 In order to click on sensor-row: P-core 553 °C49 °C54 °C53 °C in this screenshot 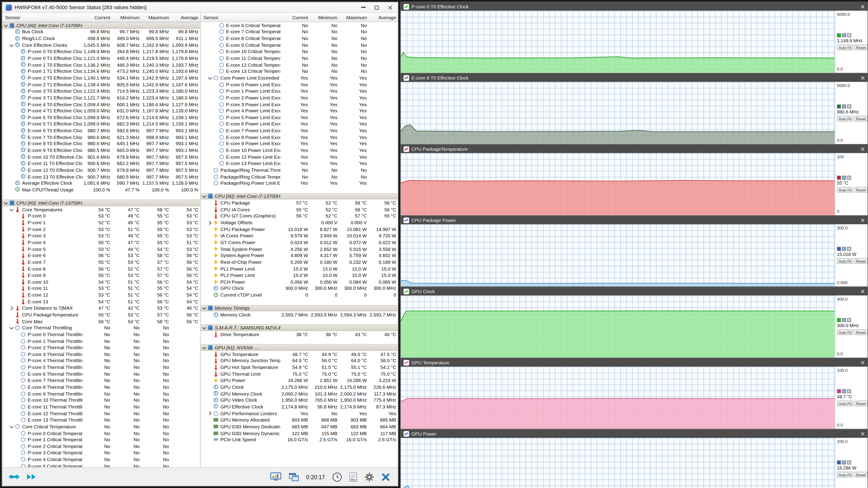, I will do `click(101, 249)`.